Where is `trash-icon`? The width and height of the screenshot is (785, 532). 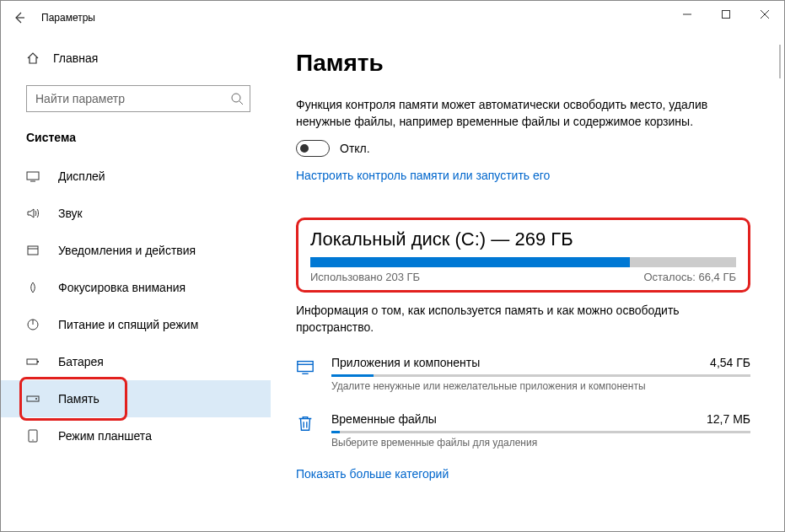
trash-icon is located at coordinates (305, 423).